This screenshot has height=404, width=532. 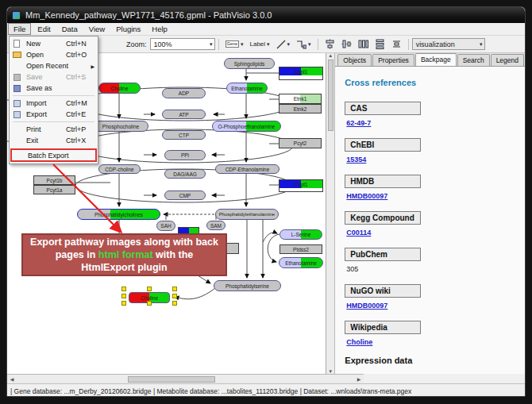 What do you see at coordinates (119, 88) in the screenshot?
I see `node-choline-top: Choline` at bounding box center [119, 88].